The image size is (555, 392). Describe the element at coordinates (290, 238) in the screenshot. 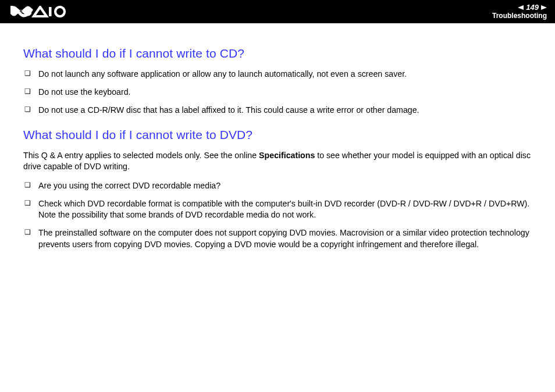

I see `list-item: The preinstalled software on the compute…` at that location.